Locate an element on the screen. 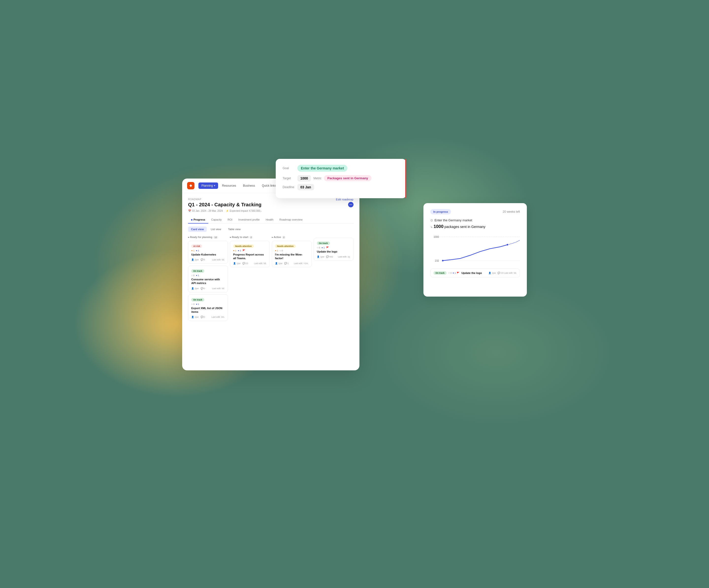 This screenshot has height=588, width=709. table-view-button: Table view is located at coordinates (234, 229).